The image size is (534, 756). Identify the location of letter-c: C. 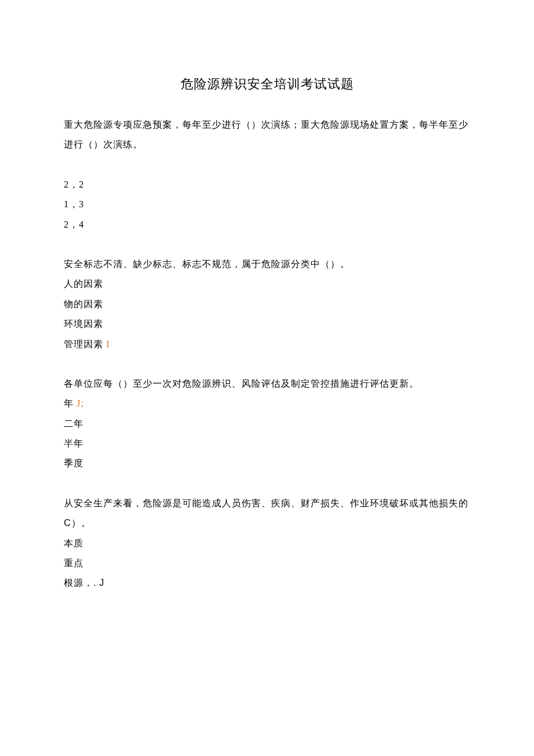
(67, 523).